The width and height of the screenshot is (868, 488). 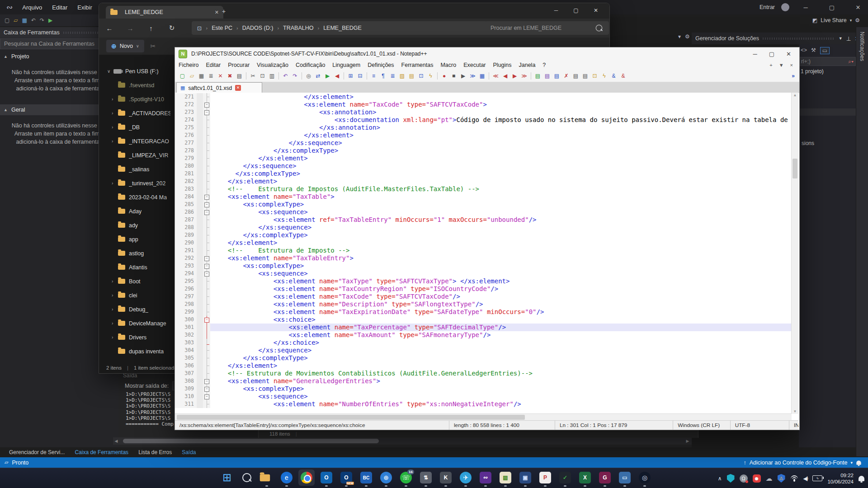 What do you see at coordinates (605, 478) in the screenshot?
I see `g-app-icon: G` at bounding box center [605, 478].